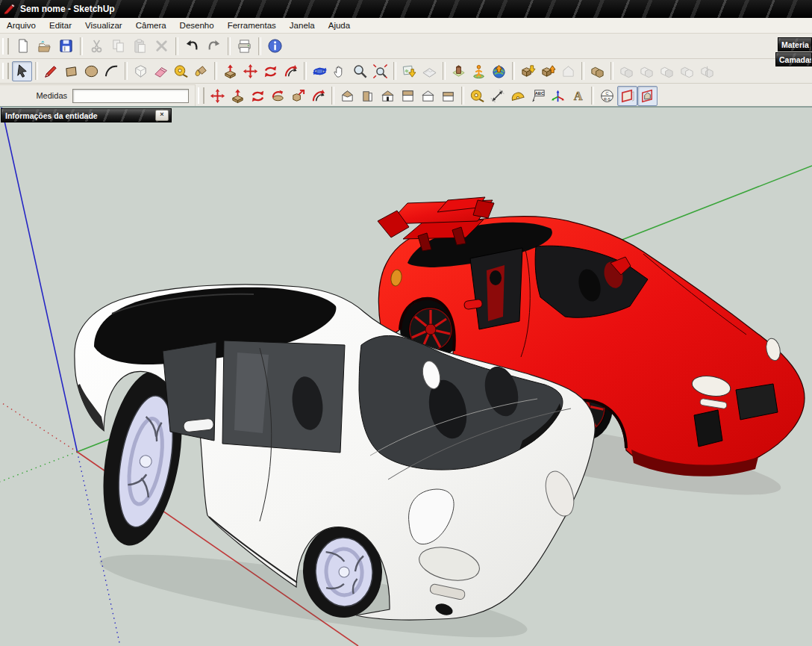 This screenshot has height=646, width=812. Describe the element at coordinates (537, 96) in the screenshot. I see `text-icon: ABC` at that location.